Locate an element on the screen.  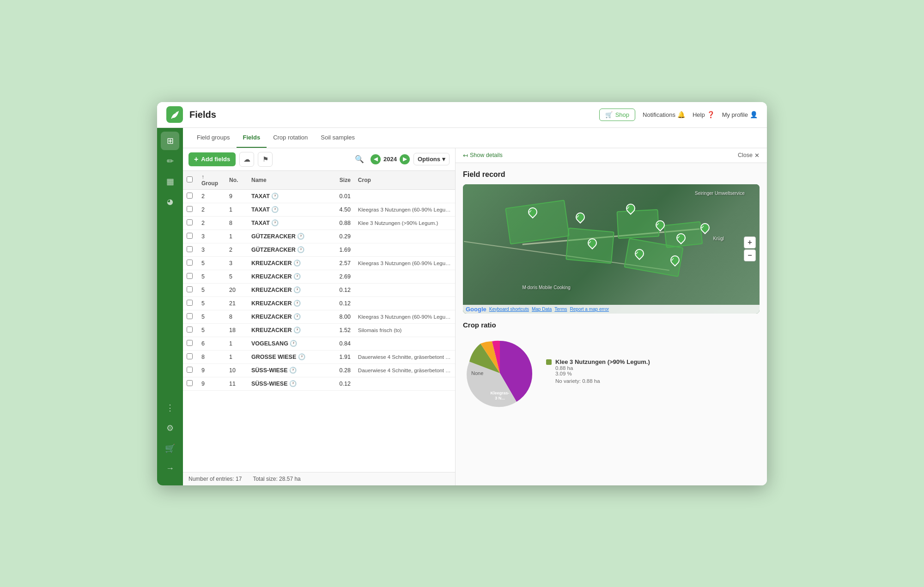
table-row: 5 20 KREUZACKER 🕐 0.12 is located at coordinates (319, 290).